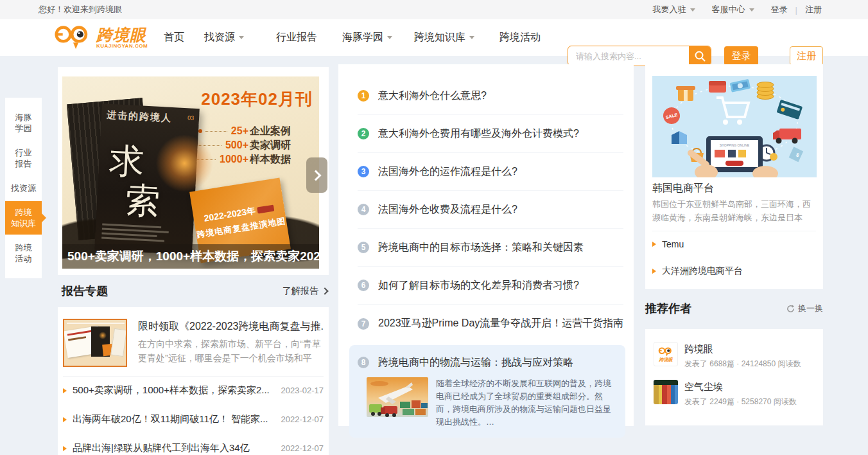  I want to click on qa-list-item-expanded: 8 跨境电商中的物流与运输：挑战与应对策略, so click(487, 391).